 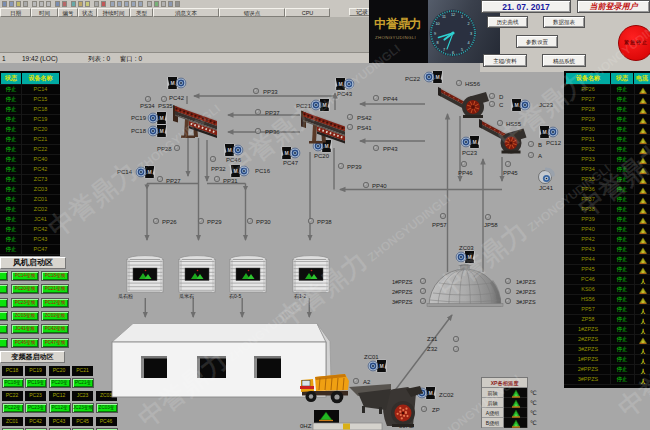 What do you see at coordinates (514, 124) in the screenshot?
I see `svg-text: HS55` at bounding box center [514, 124].